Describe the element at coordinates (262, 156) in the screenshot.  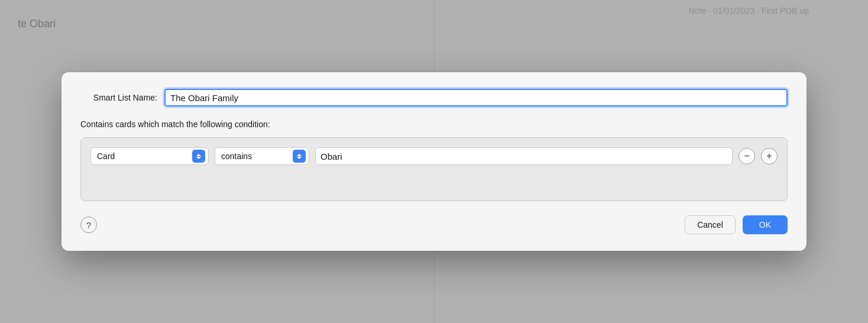
I see `operator-dropdown-wrapper: contains does not contain is is not star…` at that location.